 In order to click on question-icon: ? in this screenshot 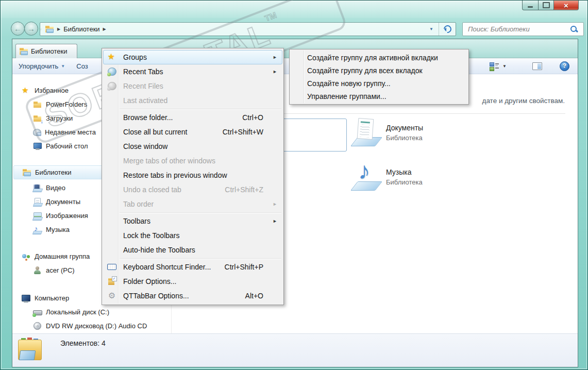, I will do `click(565, 66)`.